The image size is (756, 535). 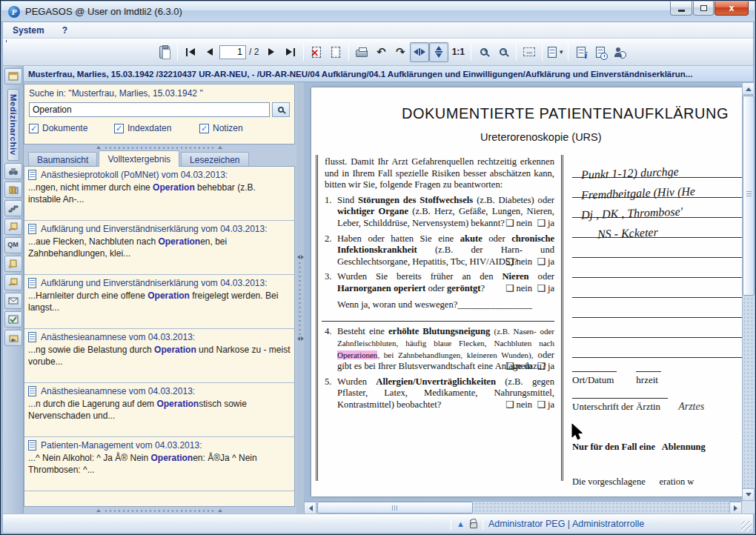 I want to click on scroll-left-button, so click(x=310, y=508).